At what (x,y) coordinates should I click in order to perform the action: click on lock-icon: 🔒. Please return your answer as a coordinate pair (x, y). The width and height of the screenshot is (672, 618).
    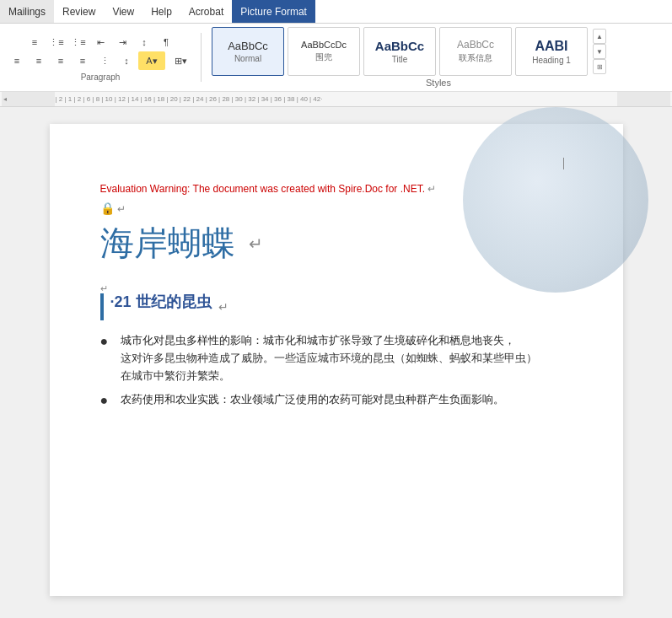
    Looking at the image, I should click on (108, 208).